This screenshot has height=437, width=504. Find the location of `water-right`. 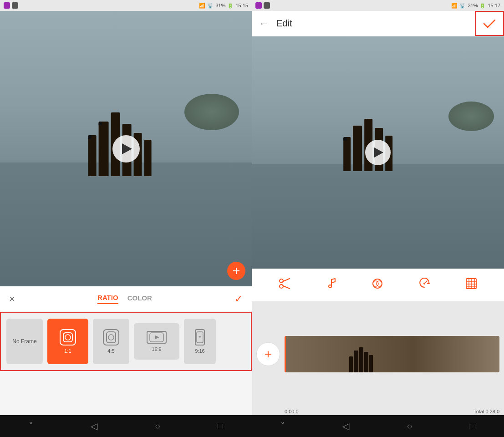

water-right is located at coordinates (378, 217).